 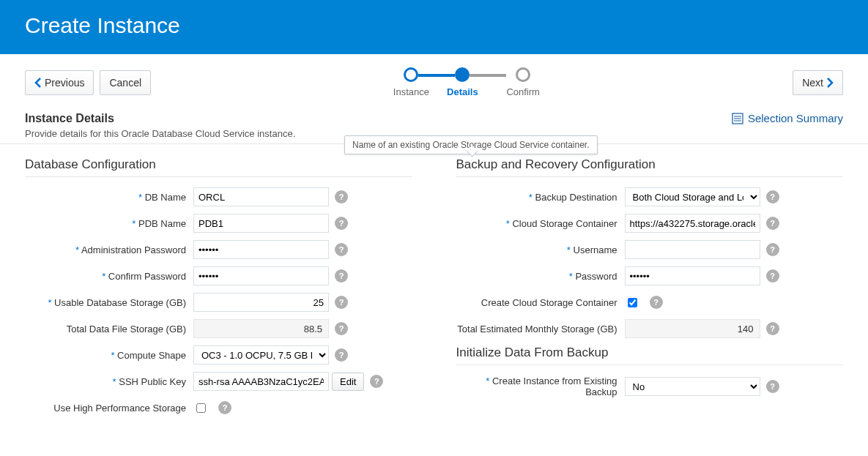 I want to click on edit-ssh-button: Edit, so click(x=348, y=382).